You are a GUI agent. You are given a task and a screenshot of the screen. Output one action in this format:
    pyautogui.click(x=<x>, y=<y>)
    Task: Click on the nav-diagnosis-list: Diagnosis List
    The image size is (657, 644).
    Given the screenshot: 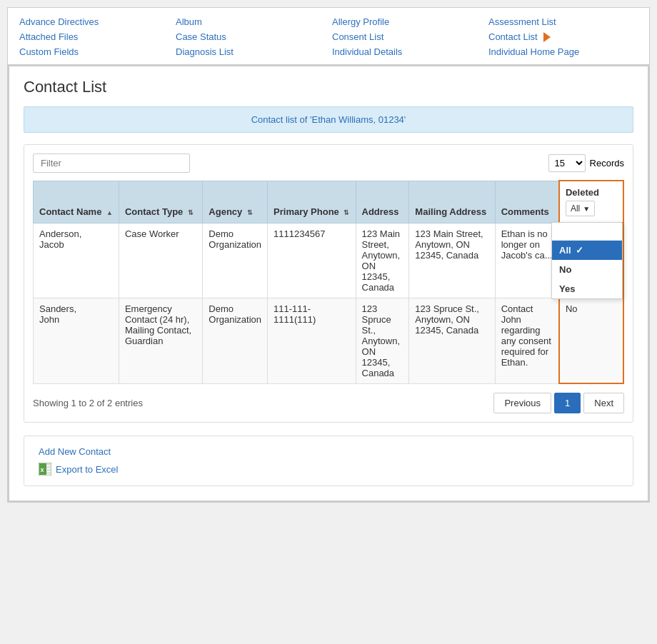 What is the action you would take?
    pyautogui.click(x=250, y=51)
    